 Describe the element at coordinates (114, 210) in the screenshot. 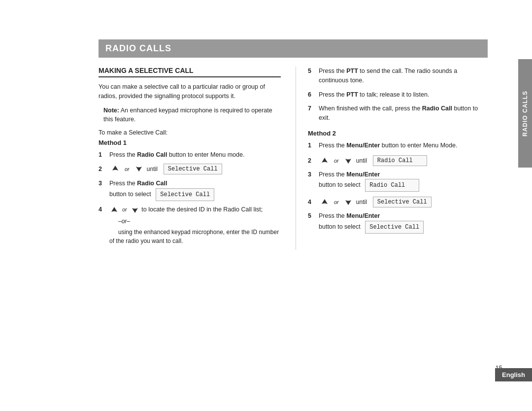

I see `arrow-up-icon2` at that location.